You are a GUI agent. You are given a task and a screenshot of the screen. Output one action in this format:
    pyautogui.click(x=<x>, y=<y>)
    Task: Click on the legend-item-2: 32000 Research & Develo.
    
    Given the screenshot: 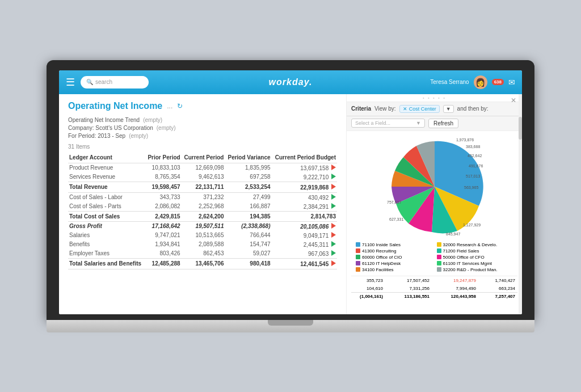 What is the action you would take?
    pyautogui.click(x=475, y=245)
    